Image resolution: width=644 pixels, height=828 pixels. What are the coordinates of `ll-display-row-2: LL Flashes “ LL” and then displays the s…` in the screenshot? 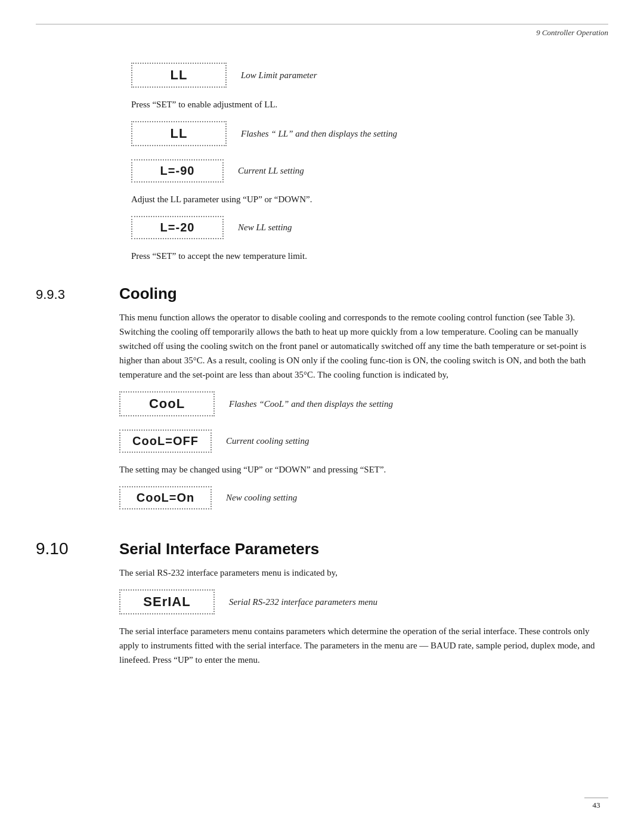 It's located at (352, 134).